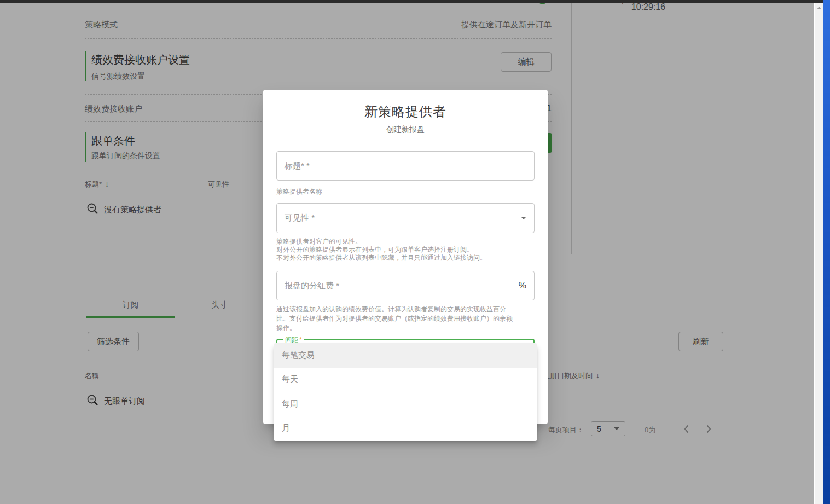 Image resolution: width=830 pixels, height=504 pixels. What do you see at coordinates (405, 404) in the screenshot?
I see `menu-option-weekly: 每周` at bounding box center [405, 404].